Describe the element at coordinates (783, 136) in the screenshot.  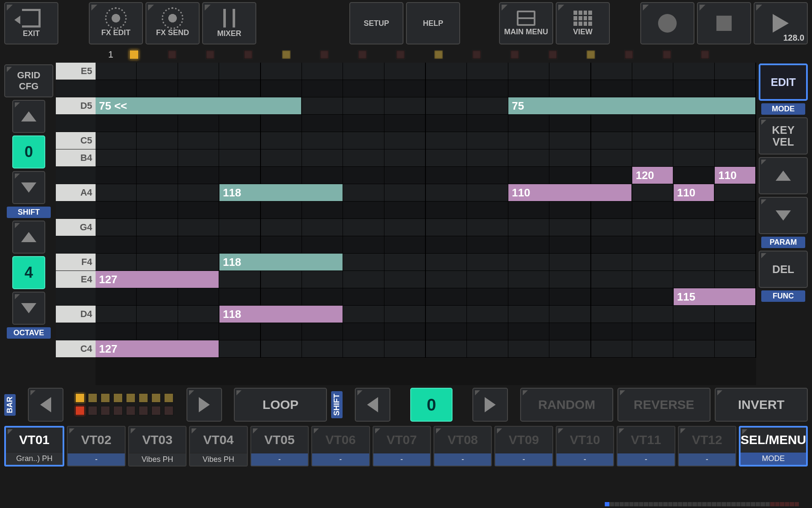
I see `key-vel-button: KEY VEL` at that location.